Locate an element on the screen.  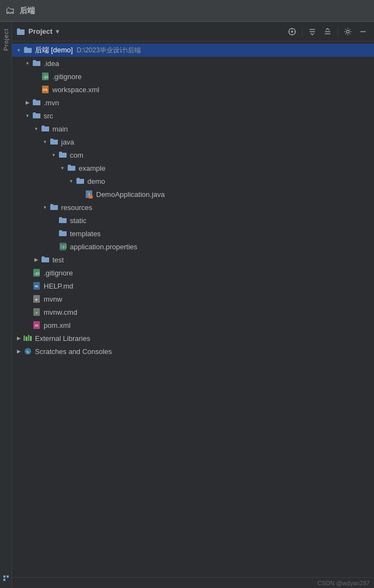
toolbar-settings-btn is located at coordinates (348, 32).